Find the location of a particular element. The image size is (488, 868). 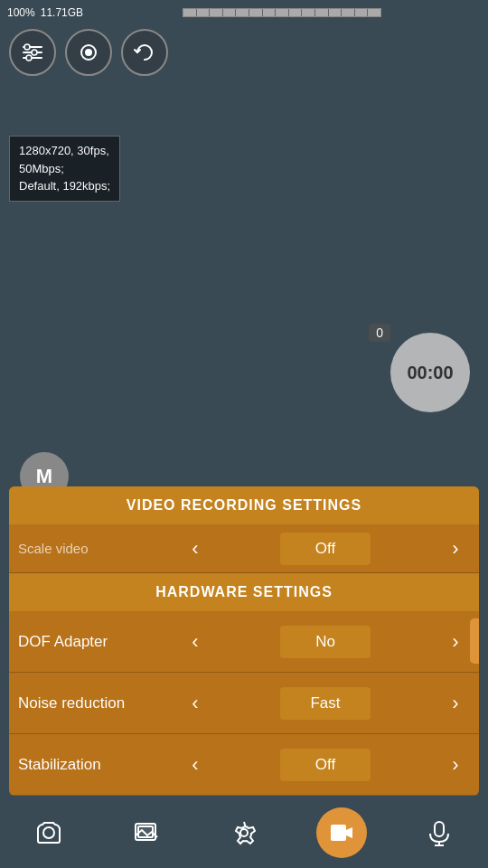

timer-display: 00:00 is located at coordinates (430, 373).